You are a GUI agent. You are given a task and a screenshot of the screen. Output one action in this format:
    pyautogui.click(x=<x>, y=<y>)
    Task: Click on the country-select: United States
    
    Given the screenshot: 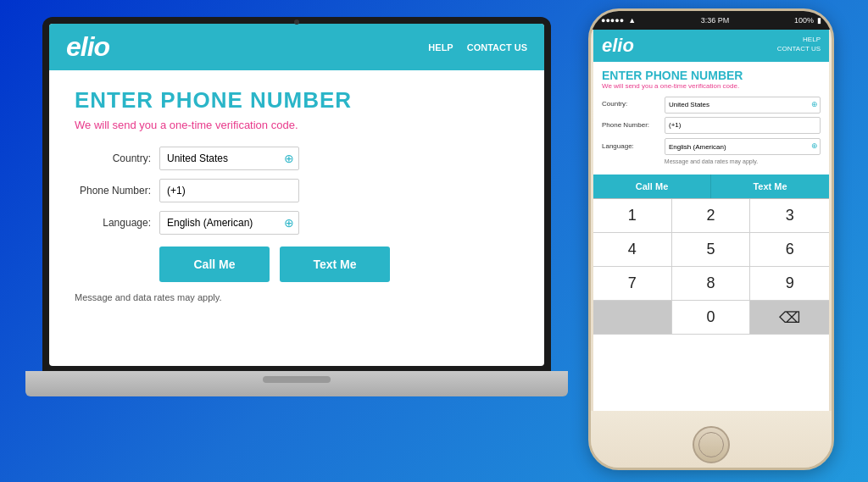 What is the action you would take?
    pyautogui.click(x=229, y=158)
    